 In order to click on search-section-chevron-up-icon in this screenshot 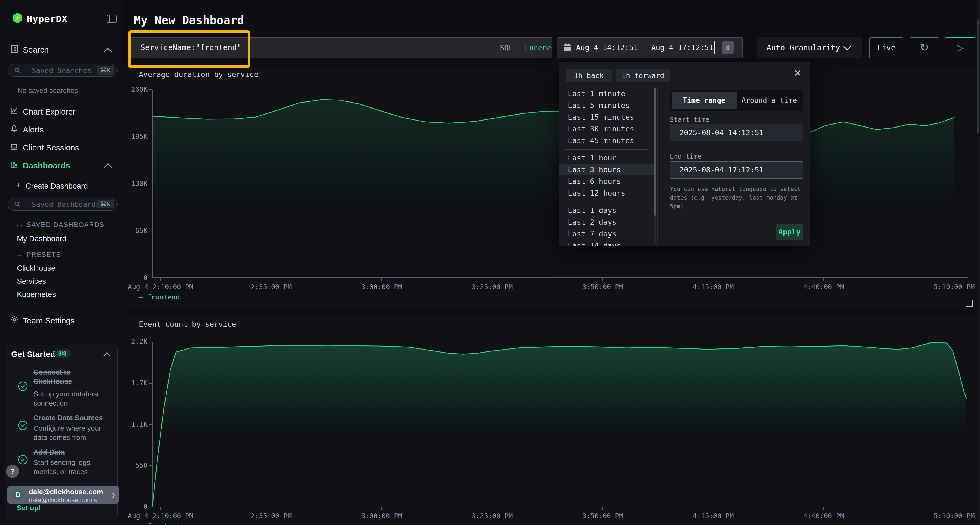, I will do `click(108, 52)`.